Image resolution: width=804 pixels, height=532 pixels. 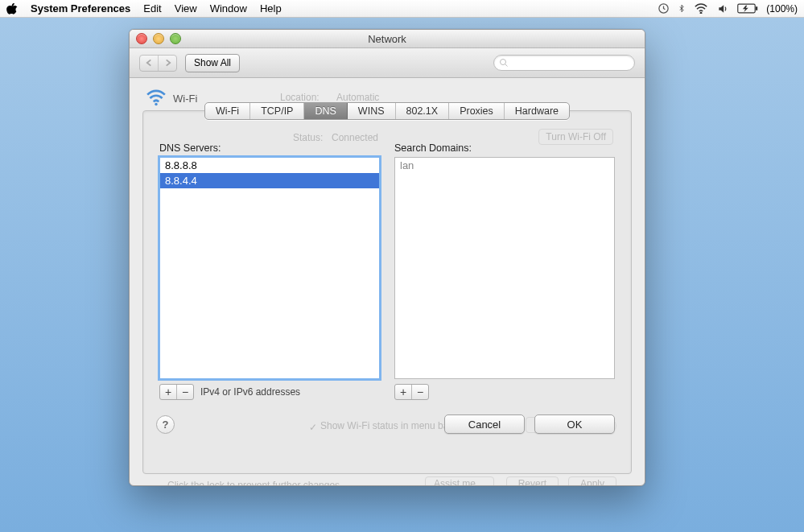 I want to click on menu-edit: Edit, so click(x=152, y=8).